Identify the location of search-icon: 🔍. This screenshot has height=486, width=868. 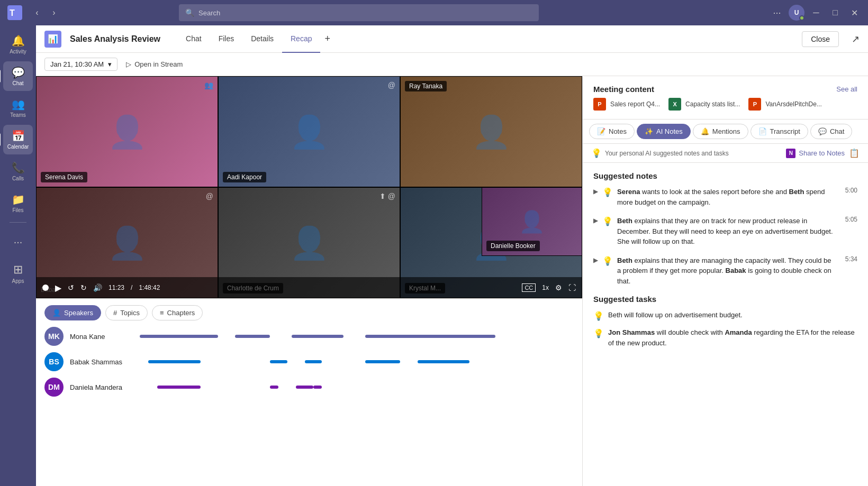
(189, 13).